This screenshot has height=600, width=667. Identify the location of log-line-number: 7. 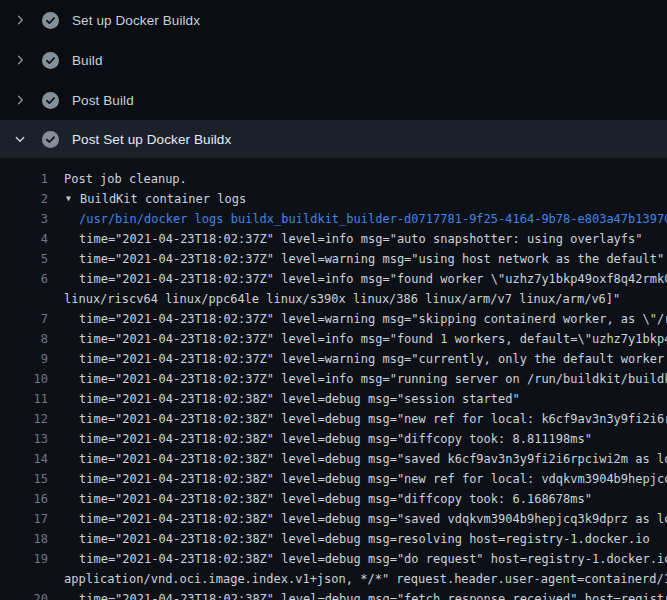
(24, 319).